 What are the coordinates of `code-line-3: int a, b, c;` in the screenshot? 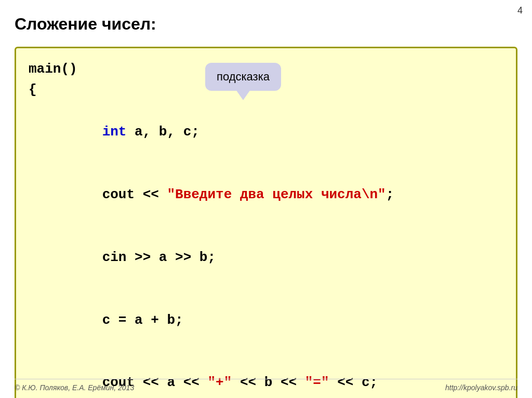 It's located at (266, 132).